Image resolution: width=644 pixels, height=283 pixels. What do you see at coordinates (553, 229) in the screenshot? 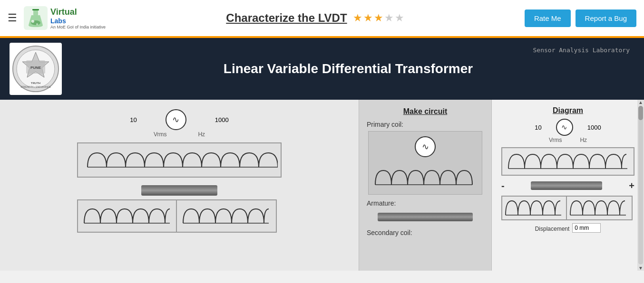
I see `displacement-label: Displacement` at bounding box center [553, 229].